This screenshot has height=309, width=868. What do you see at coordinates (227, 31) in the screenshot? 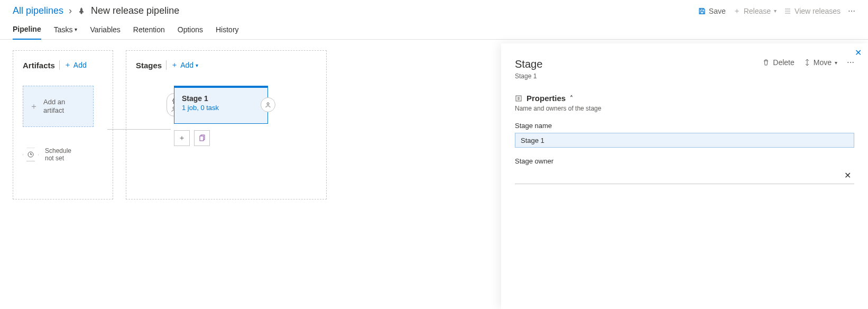
I see `tab-history: History` at bounding box center [227, 31].